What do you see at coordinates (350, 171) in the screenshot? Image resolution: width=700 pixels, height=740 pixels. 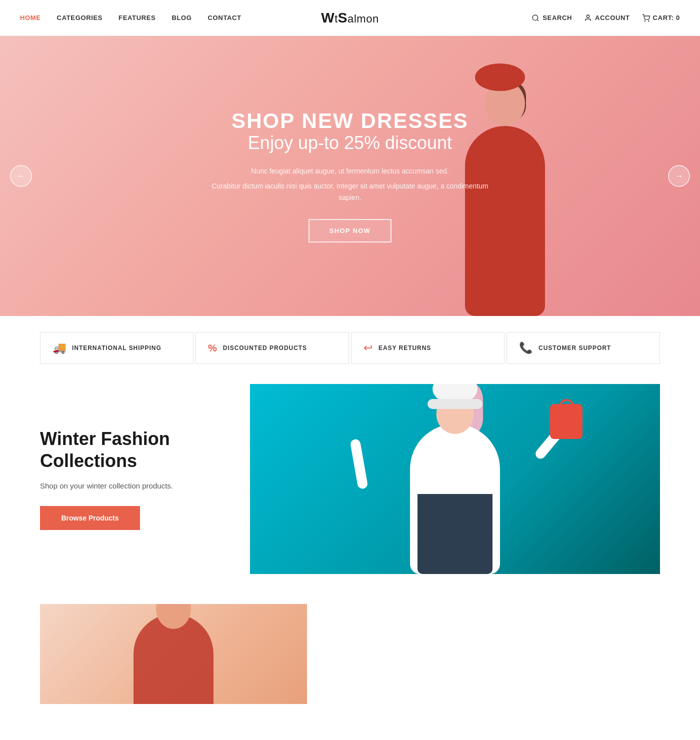 I see `hero-body1: Nunc feugiat aliquet augue, ut fermentum…` at bounding box center [350, 171].